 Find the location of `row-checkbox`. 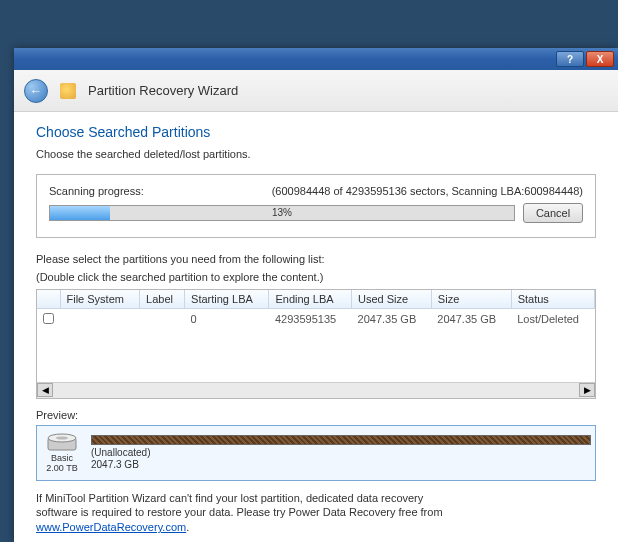

row-checkbox is located at coordinates (48, 318).